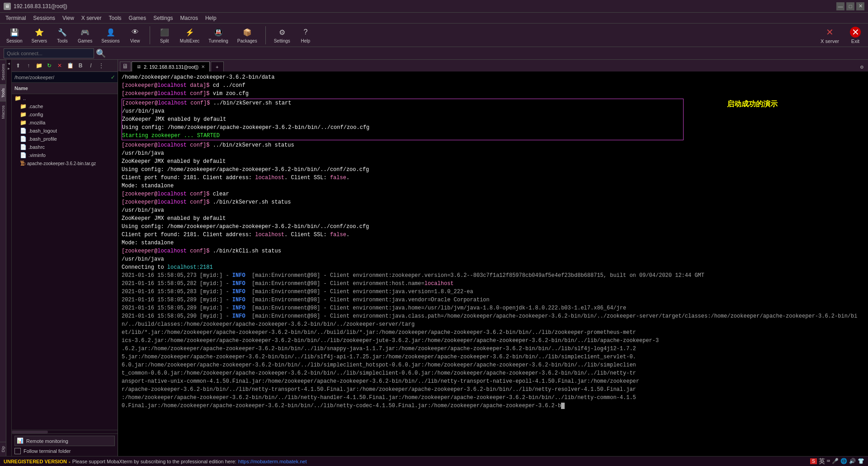 This screenshot has width=868, height=466. I want to click on terminal-tab-1: 🖥 2. 192.168.83.131([root]) ✕, so click(171, 67).